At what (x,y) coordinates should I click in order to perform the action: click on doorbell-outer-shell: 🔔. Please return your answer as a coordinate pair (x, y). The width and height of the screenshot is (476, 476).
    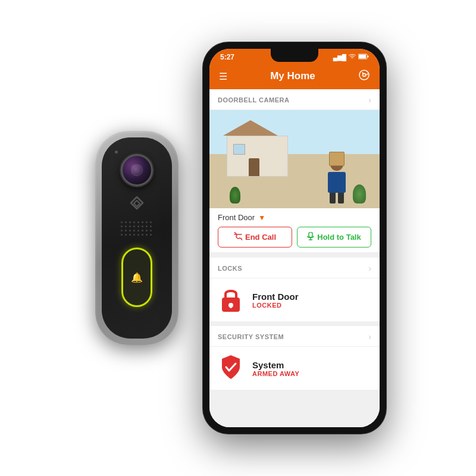
    Looking at the image, I should click on (137, 238).